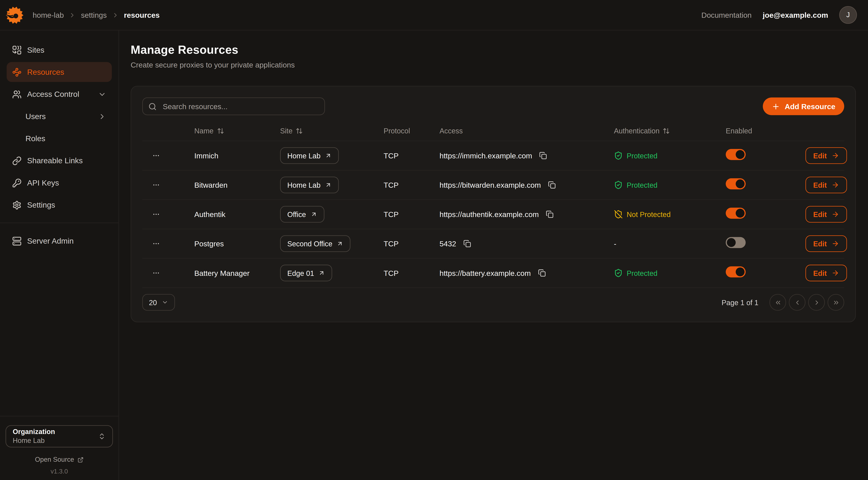 This screenshot has width=868, height=480. What do you see at coordinates (332, 131) in the screenshot?
I see `column-header-site: Site` at bounding box center [332, 131].